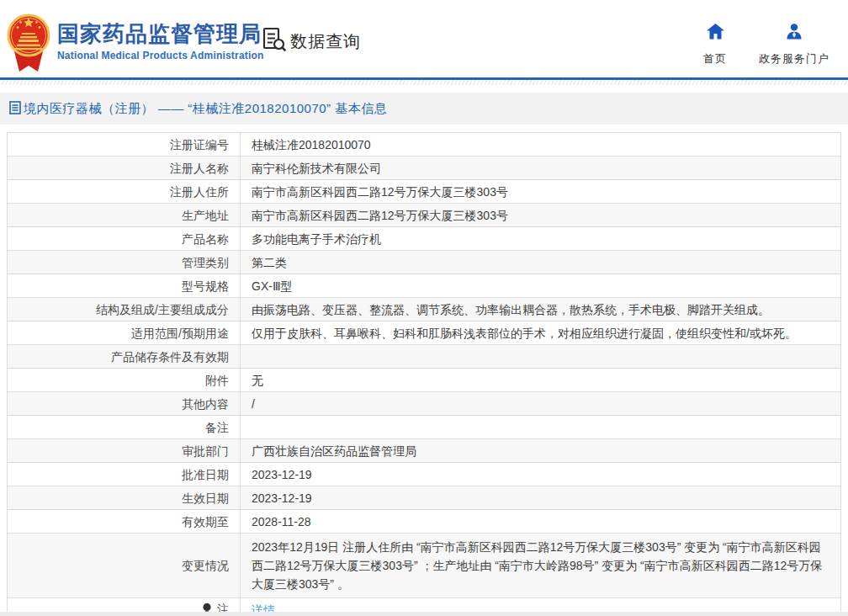 The image size is (848, 616). I want to click on footer-strip, so click(424, 614).